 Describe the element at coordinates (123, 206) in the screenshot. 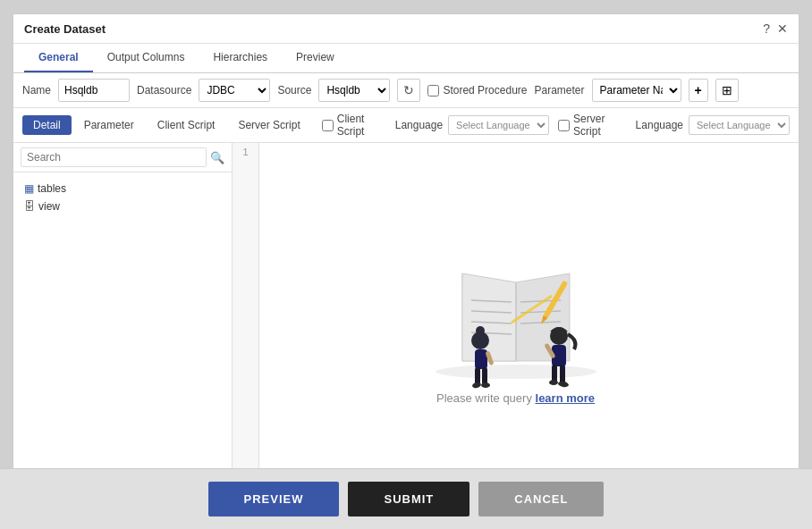

I see `tree-item-view: 🗄 view` at that location.